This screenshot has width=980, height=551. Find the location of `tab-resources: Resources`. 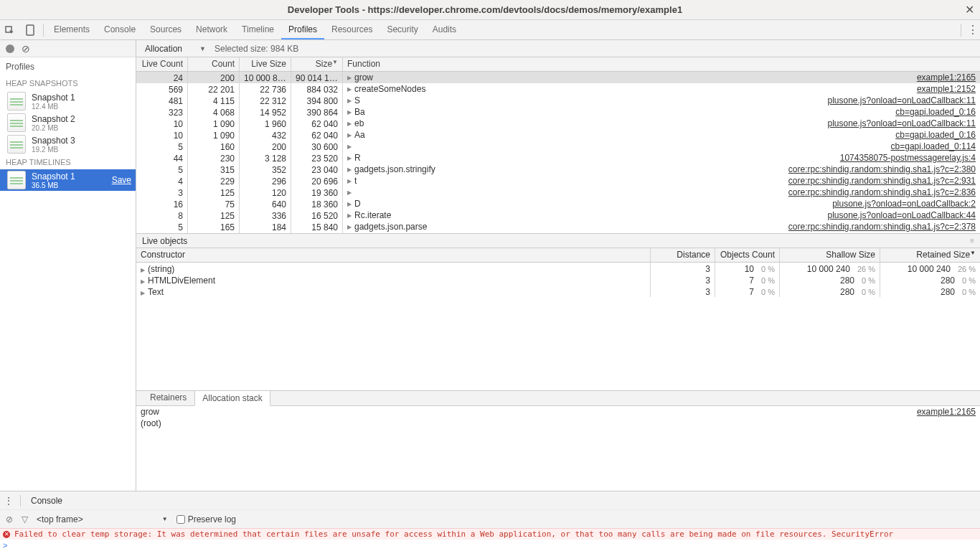

tab-resources: Resources is located at coordinates (352, 30).